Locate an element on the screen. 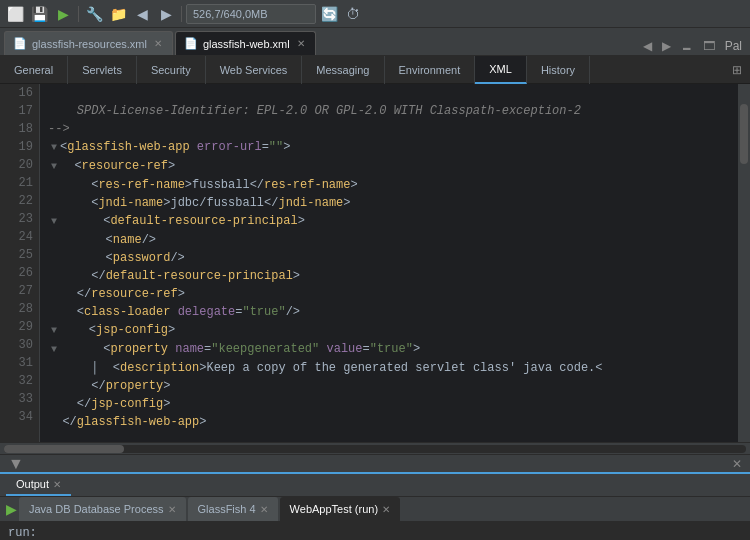 The image size is (750, 540). glassfish-close: ✕ is located at coordinates (264, 510).